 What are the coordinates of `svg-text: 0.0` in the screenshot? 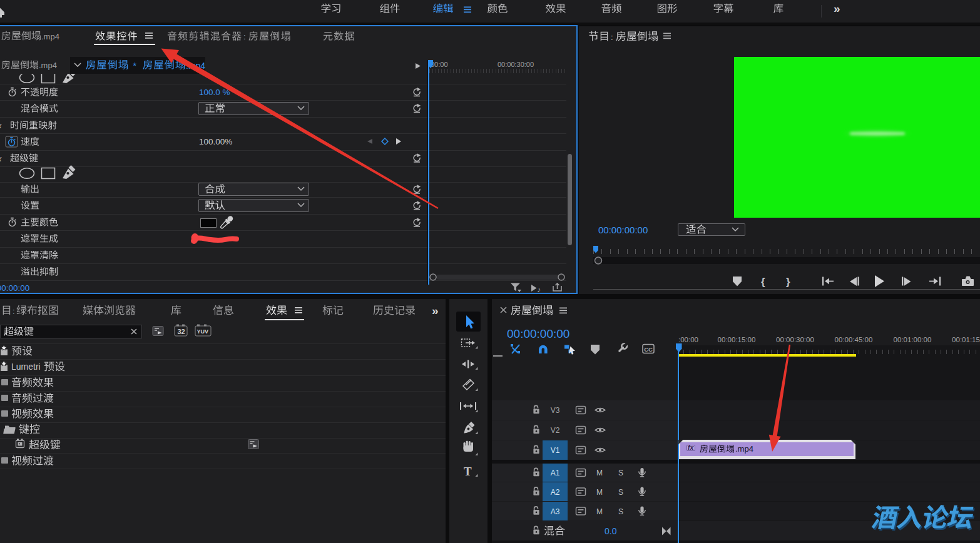 It's located at (611, 531).